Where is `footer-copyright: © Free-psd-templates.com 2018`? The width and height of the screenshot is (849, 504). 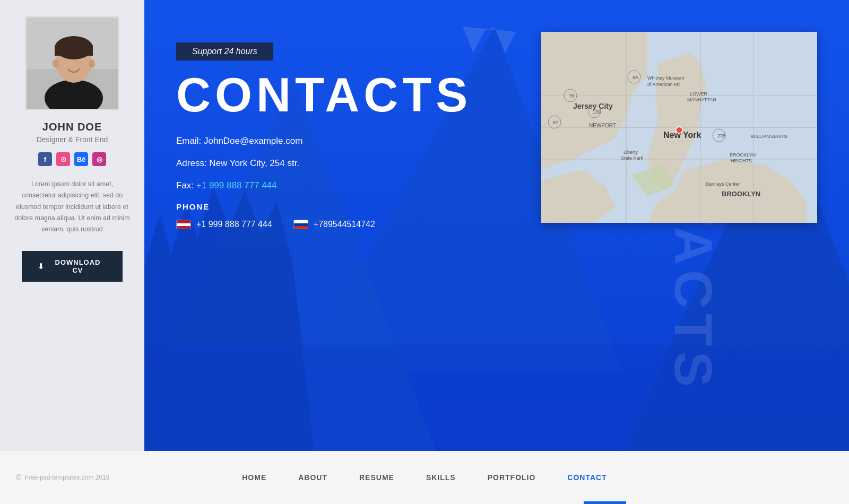
footer-copyright: © Free-psd-templates.com 2018 is located at coordinates (63, 477).